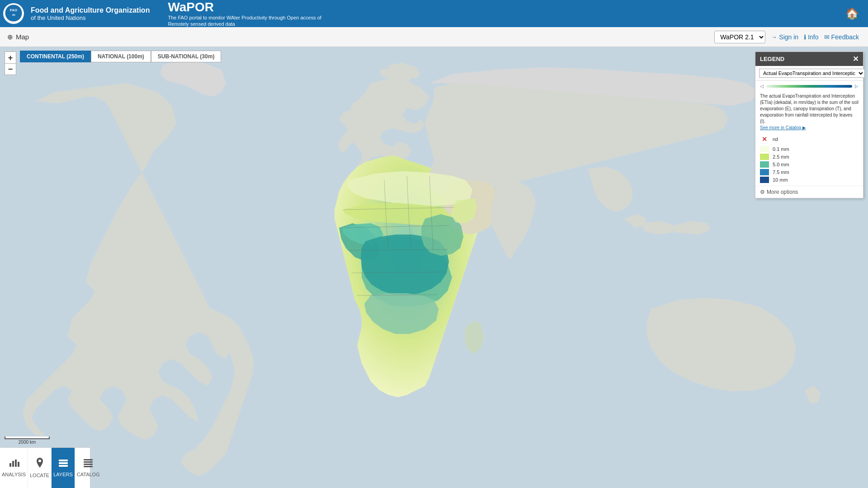  Describe the element at coordinates (14, 465) in the screenshot. I see `analysis-icon` at that location.